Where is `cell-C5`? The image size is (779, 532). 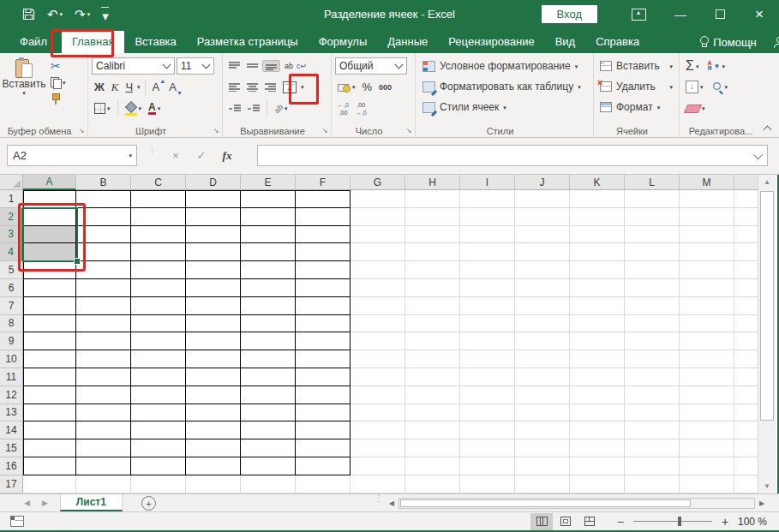 cell-C5 is located at coordinates (159, 271).